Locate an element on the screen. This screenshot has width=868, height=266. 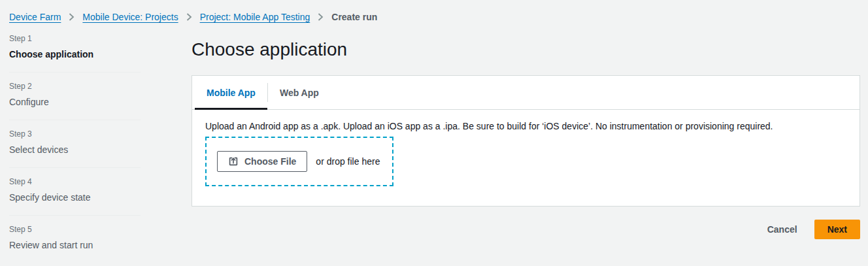
wizard-step-5: Step 5 Review and start run is located at coordinates (75, 238).